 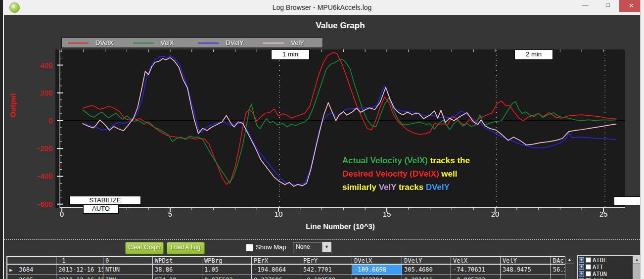 What do you see at coordinates (276, 270) in the screenshot?
I see `table-cell: -194.8664` at bounding box center [276, 270].